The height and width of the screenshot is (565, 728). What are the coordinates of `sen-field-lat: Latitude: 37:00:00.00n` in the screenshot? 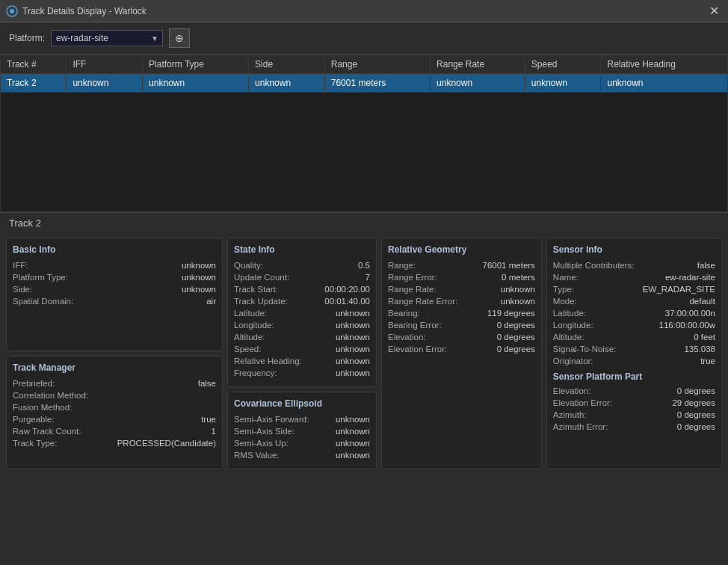 It's located at (634, 313).